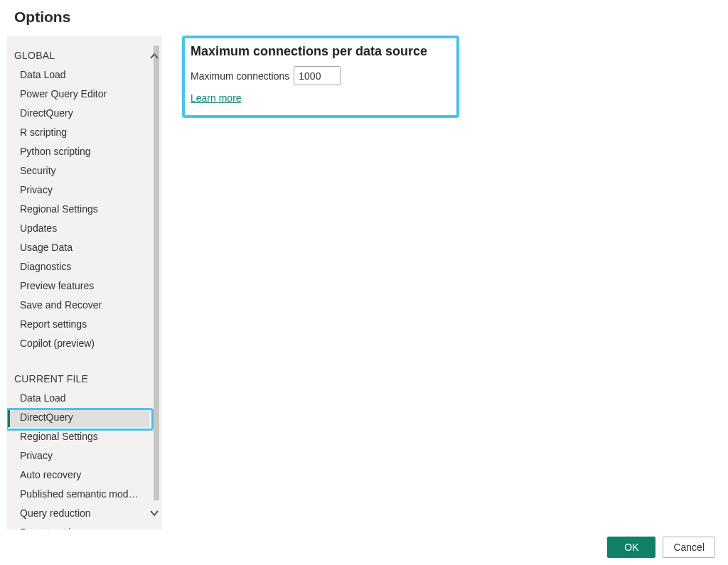  Describe the element at coordinates (78, 344) in the screenshot. I see `sidebar-item-copilot-preview: Copilot (preview)` at that location.